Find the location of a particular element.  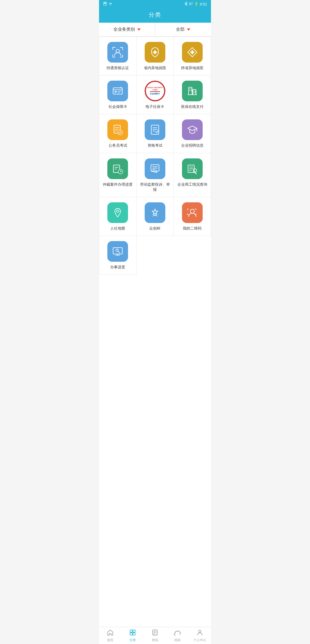

nav-profile-label: 个人中心 is located at coordinates (200, 640).